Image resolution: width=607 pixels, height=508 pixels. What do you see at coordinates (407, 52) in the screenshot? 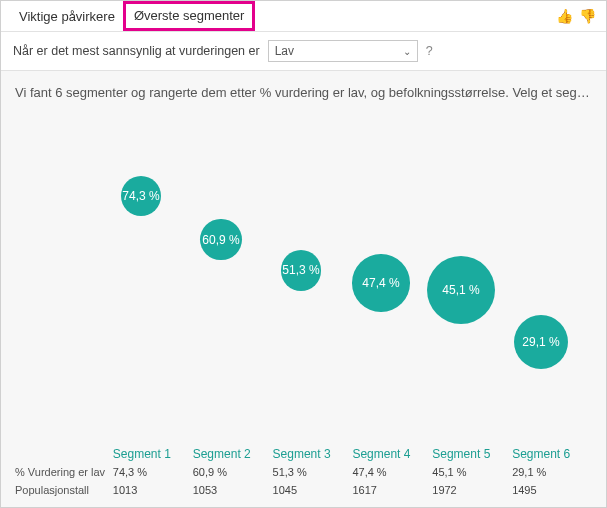
I see `chevron-down-icon: ⌄` at bounding box center [407, 52].